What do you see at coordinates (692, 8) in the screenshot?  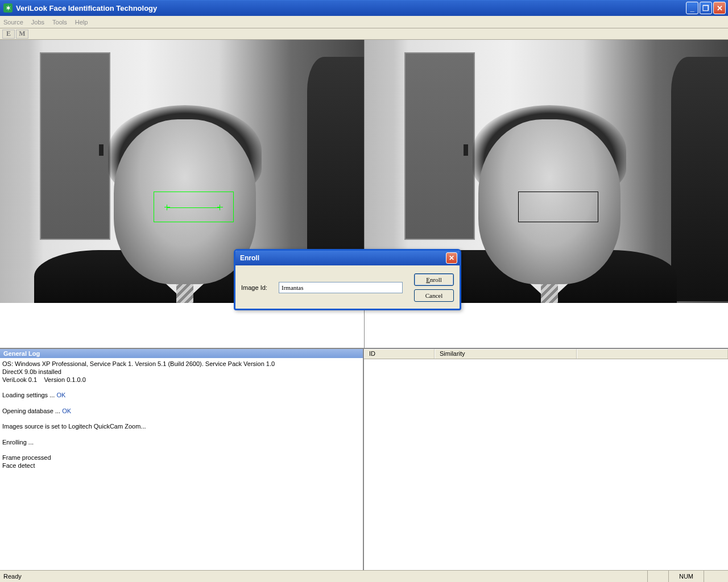 I see `minimize-button: _` at bounding box center [692, 8].